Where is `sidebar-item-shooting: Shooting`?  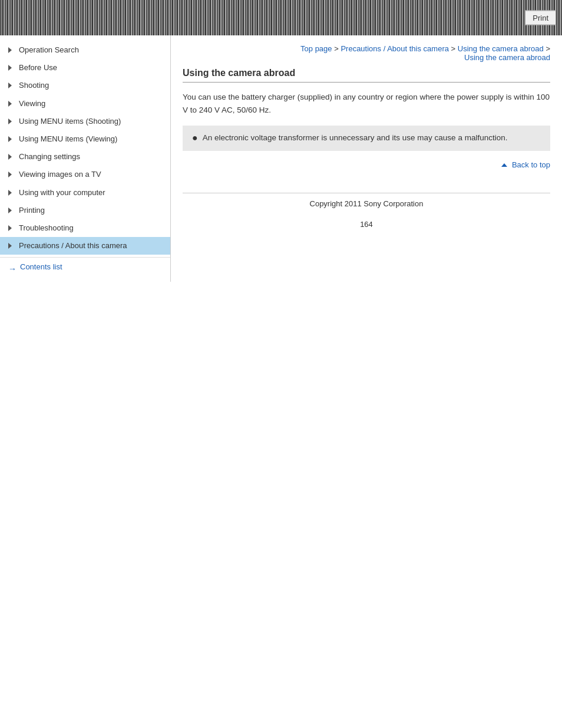
sidebar-item-shooting: Shooting is located at coordinates (85, 85).